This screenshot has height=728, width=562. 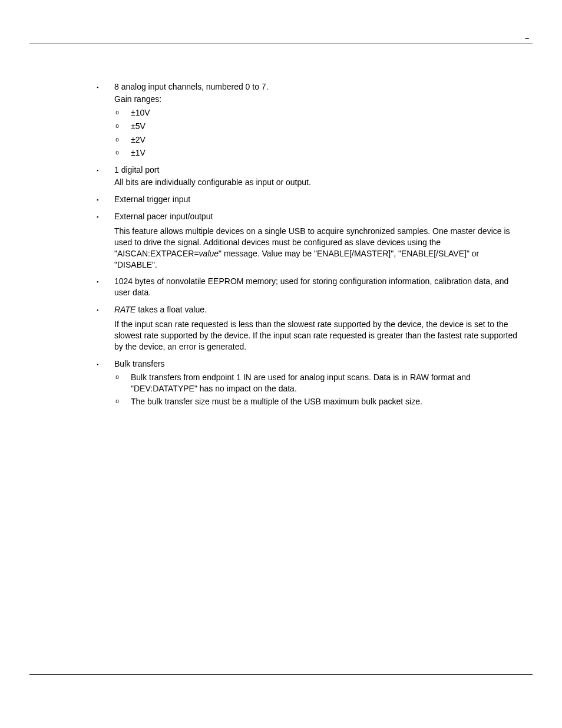 I want to click on header-dash: –, so click(x=527, y=38).